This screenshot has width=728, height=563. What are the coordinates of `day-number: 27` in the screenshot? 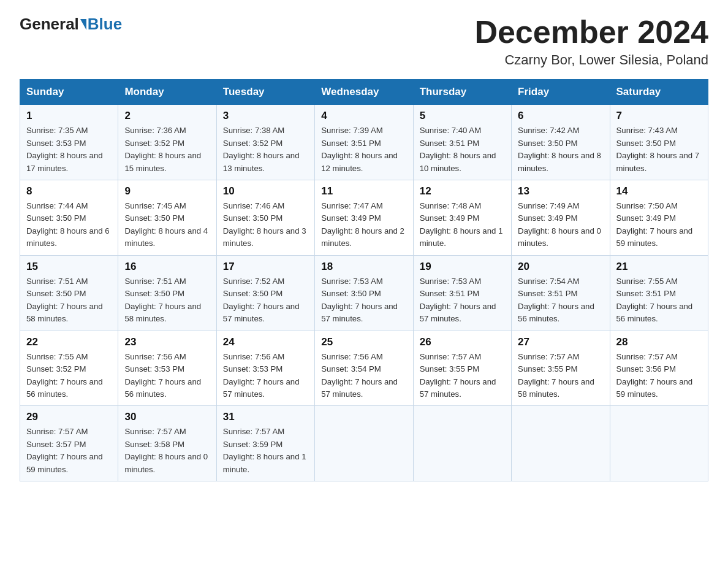 It's located at (560, 342).